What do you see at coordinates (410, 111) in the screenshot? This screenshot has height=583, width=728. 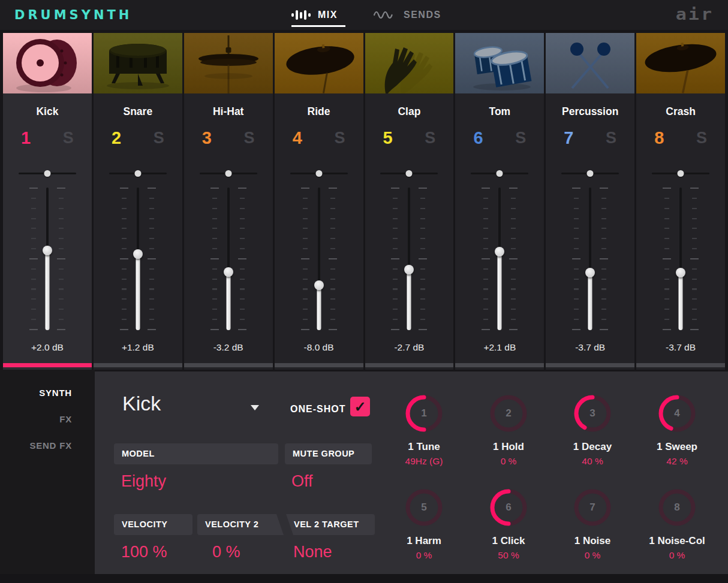 I see `channel-name: Clap` at bounding box center [410, 111].